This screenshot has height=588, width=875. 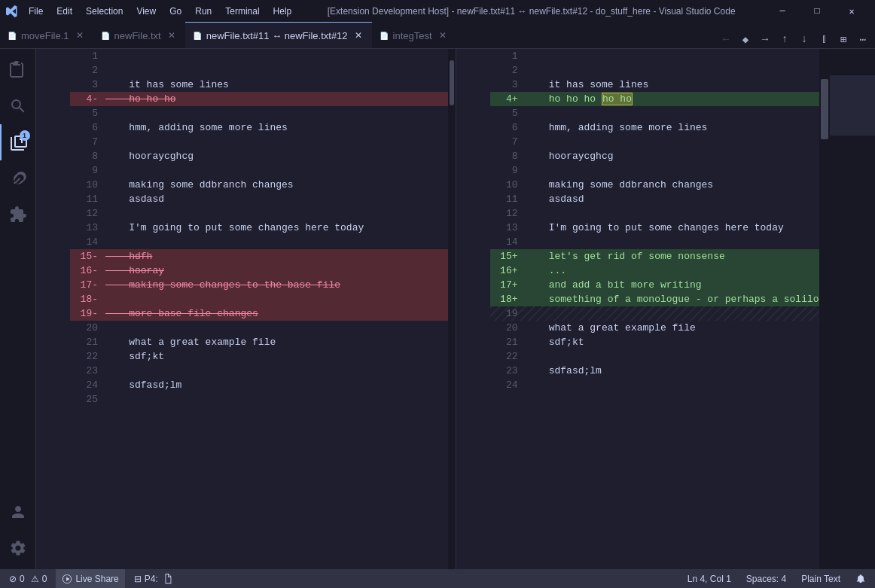 I want to click on activity-run, so click(x=18, y=178).